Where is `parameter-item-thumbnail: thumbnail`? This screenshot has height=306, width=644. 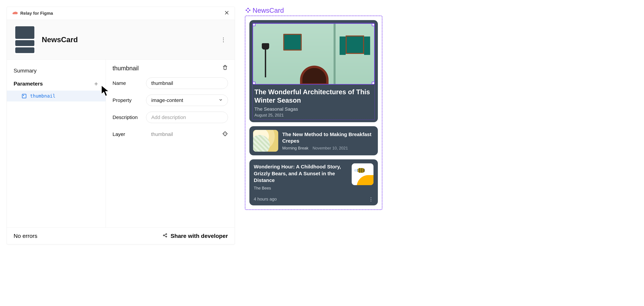
parameter-item-thumbnail: thumbnail is located at coordinates (56, 96).